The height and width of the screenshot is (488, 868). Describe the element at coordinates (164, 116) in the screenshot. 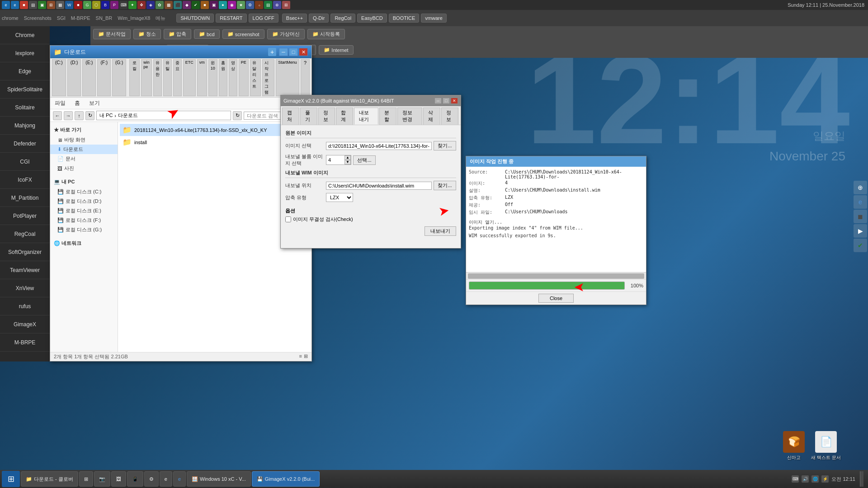

I see `address-path: 내 PC › 다운로드` at that location.